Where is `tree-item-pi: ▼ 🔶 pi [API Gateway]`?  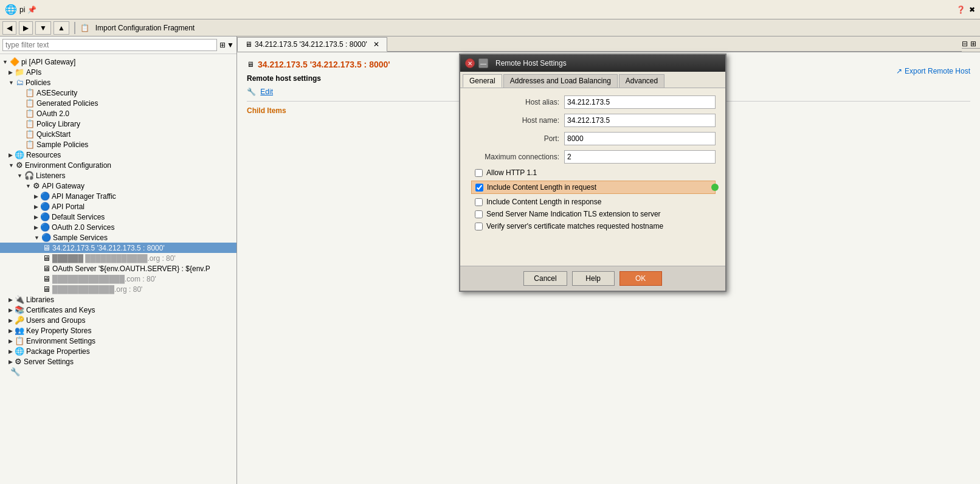 tree-item-pi: ▼ 🔶 pi [API Gateway] is located at coordinates (118, 62).